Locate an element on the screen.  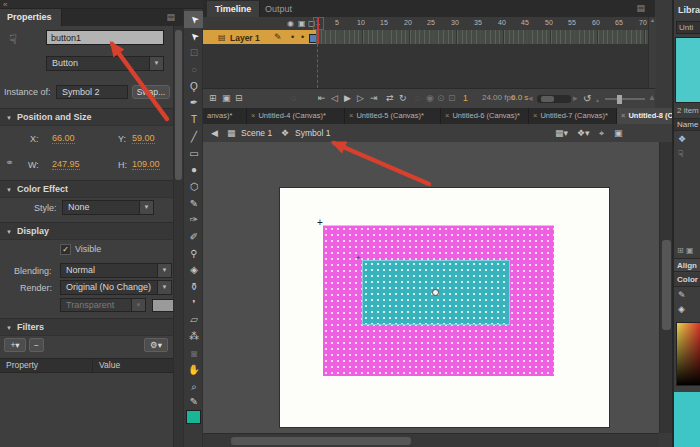
library-item-button-icon: ☟ is located at coordinates (689, 154).